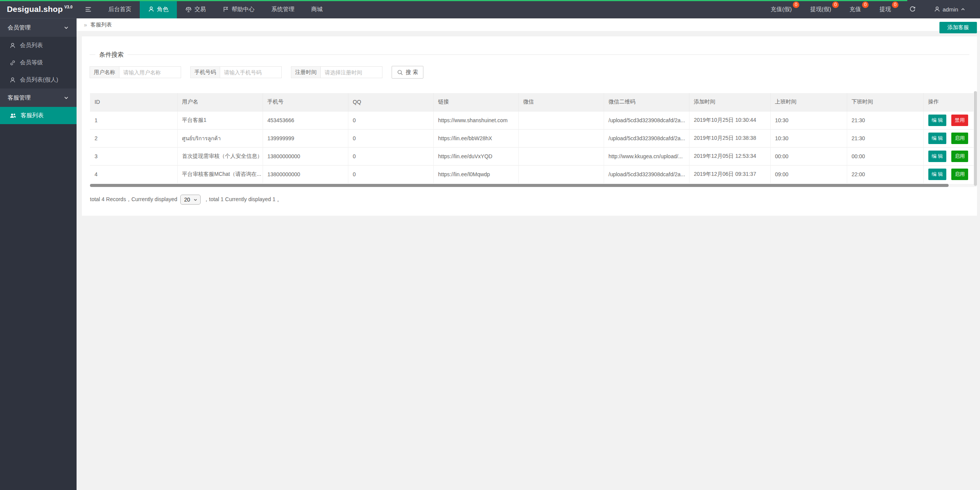 Image resolution: width=980 pixels, height=490 pixels. Describe the element at coordinates (88, 9) in the screenshot. I see `nav-menu-toggle` at that location.